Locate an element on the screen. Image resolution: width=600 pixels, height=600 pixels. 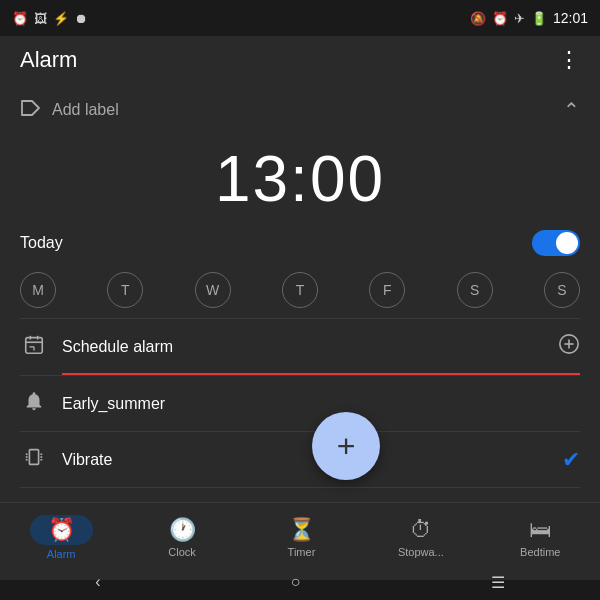
schedule-icon is located at coordinates (34, 348).